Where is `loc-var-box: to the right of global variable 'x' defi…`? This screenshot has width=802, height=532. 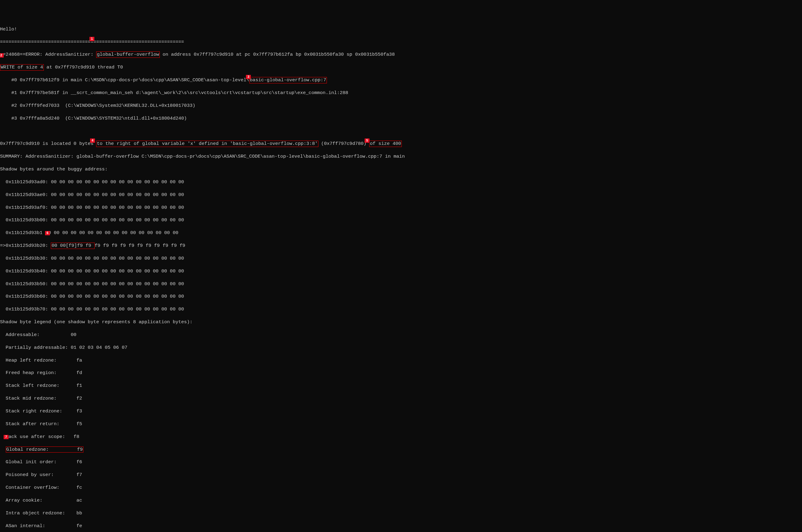 loc-var-box: to the right of global variable 'x' defi… is located at coordinates (207, 144).